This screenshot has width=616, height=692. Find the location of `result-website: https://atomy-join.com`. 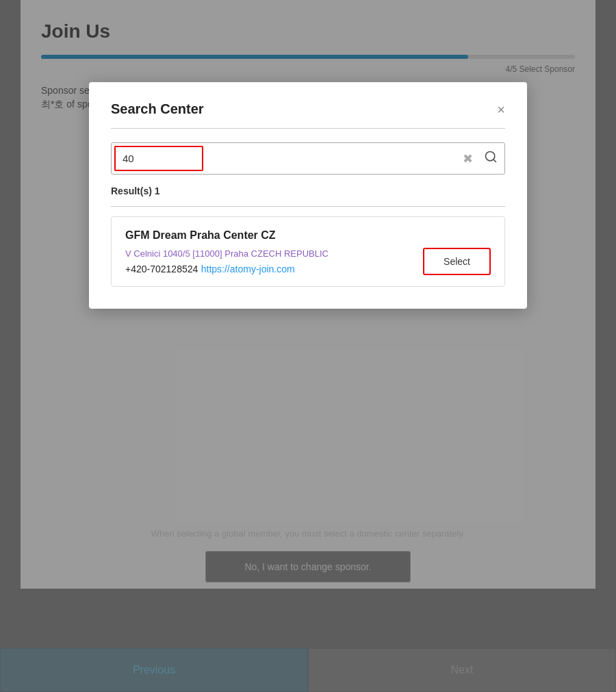

result-website: https://atomy-join.com is located at coordinates (248, 269).